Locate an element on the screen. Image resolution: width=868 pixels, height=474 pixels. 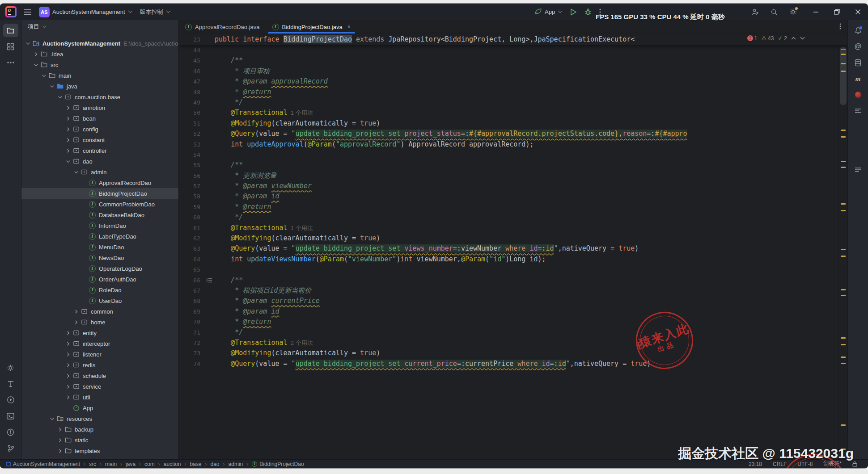
tree-item-entity: entity is located at coordinates (100, 333).